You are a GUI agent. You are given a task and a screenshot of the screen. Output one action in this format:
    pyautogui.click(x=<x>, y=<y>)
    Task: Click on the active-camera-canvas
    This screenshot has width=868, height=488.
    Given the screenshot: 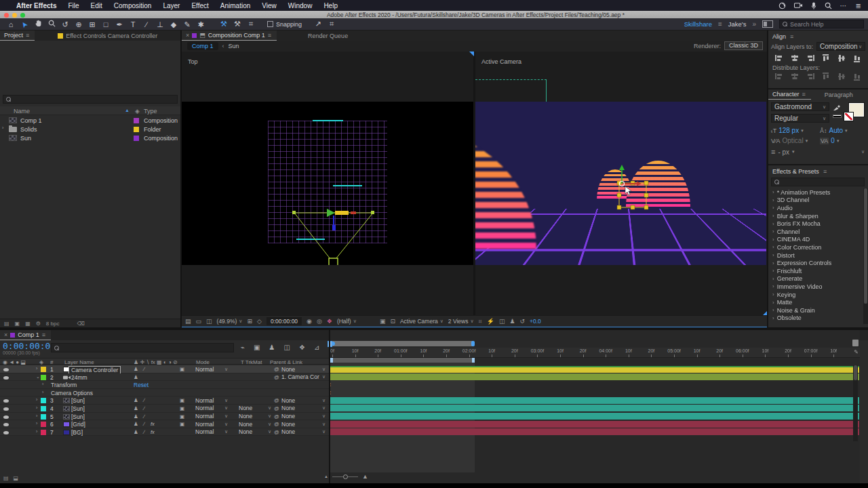 What is the action you would take?
    pyautogui.click(x=621, y=183)
    